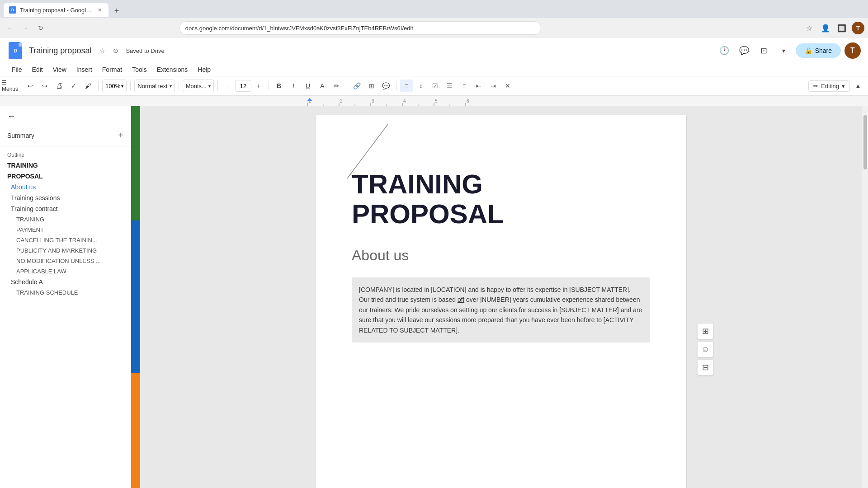 Image resolution: width=868 pixels, height=488 pixels. What do you see at coordinates (816, 86) in the screenshot?
I see `edit-icon: ✏` at bounding box center [816, 86].